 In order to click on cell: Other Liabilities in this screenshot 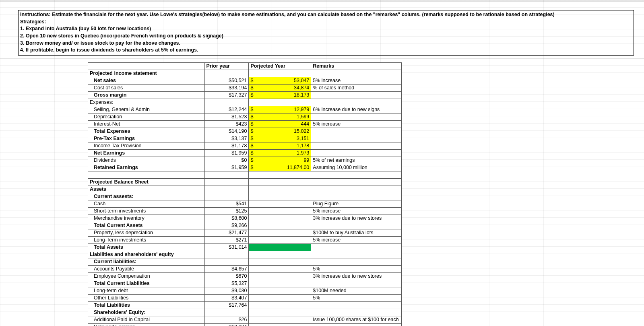, I will do `click(147, 298)`.